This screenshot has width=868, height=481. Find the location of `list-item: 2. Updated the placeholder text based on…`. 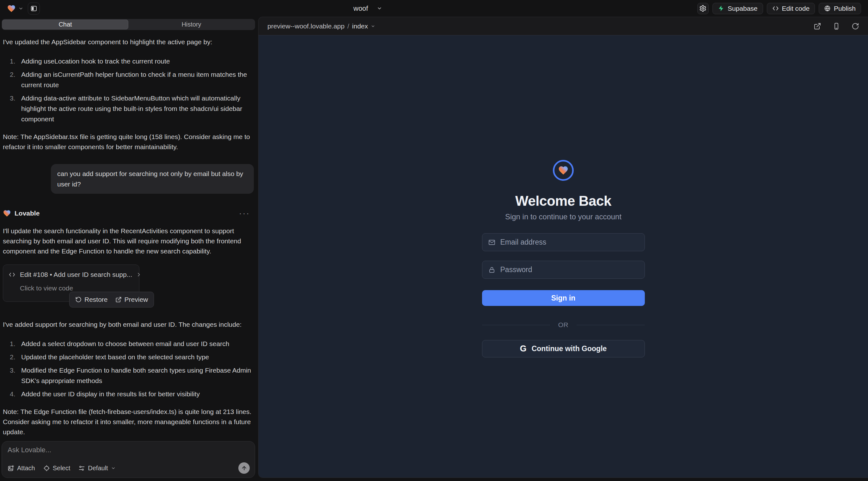

list-item: 2. Updated the placeholder text based on… is located at coordinates (132, 357).